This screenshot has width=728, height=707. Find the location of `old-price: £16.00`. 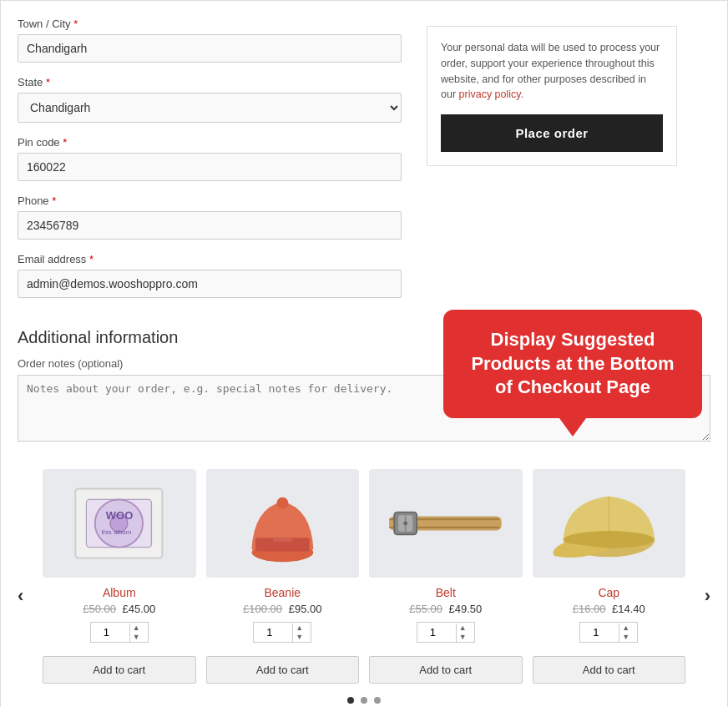

old-price: £16.00 is located at coordinates (589, 609).